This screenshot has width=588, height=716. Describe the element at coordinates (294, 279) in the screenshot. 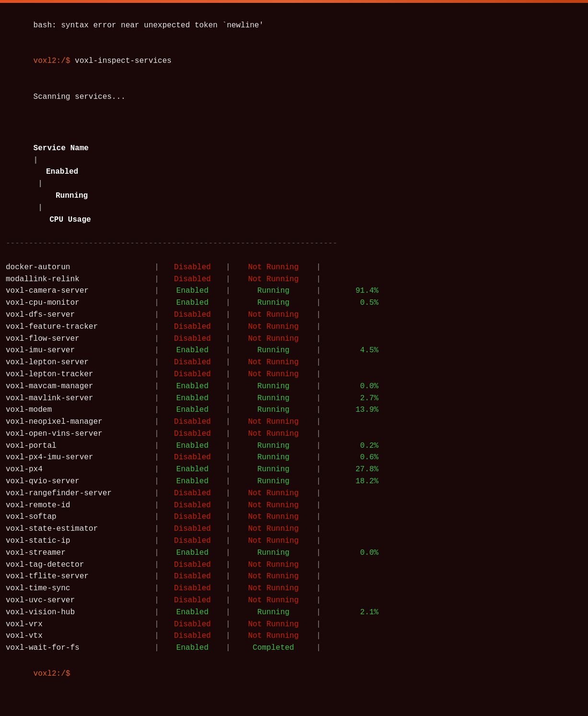

I see `table-row: modallink-relink| Disabled | Not Running…` at that location.